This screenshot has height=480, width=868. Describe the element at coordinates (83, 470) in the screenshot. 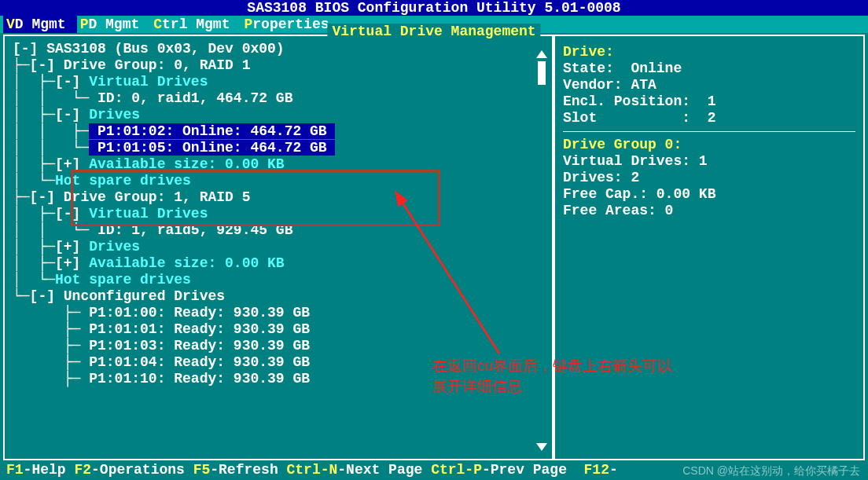

I see `f2-key: F2` at that location.